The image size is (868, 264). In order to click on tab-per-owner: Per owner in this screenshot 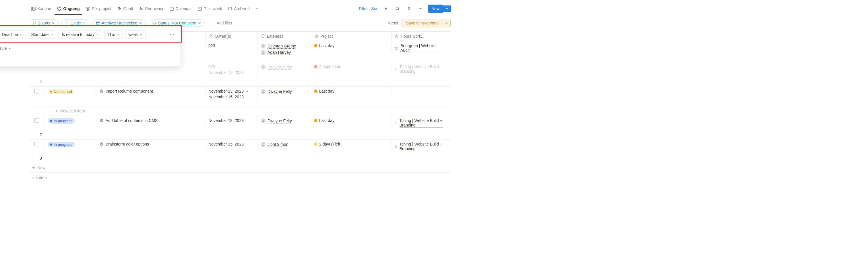, I will do `click(151, 9)`.